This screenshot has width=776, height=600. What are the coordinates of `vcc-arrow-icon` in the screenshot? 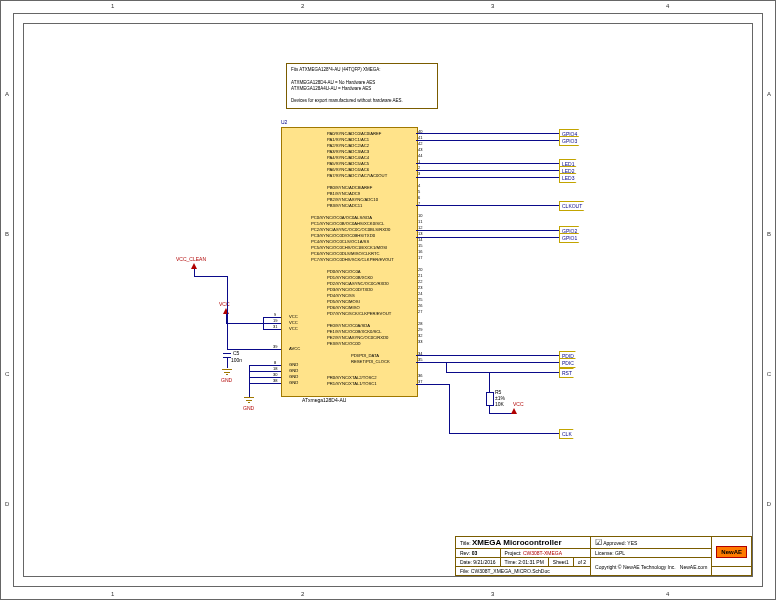 It's located at (226, 311).